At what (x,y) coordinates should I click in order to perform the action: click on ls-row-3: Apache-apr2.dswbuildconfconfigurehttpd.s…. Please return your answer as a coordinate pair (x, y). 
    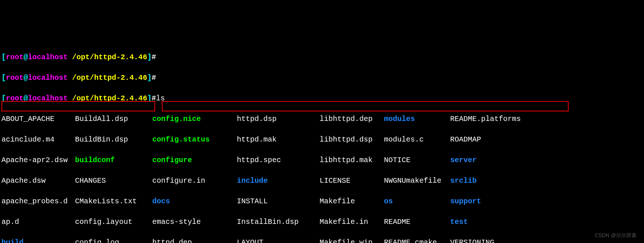
    Looking at the image, I should click on (322, 160).